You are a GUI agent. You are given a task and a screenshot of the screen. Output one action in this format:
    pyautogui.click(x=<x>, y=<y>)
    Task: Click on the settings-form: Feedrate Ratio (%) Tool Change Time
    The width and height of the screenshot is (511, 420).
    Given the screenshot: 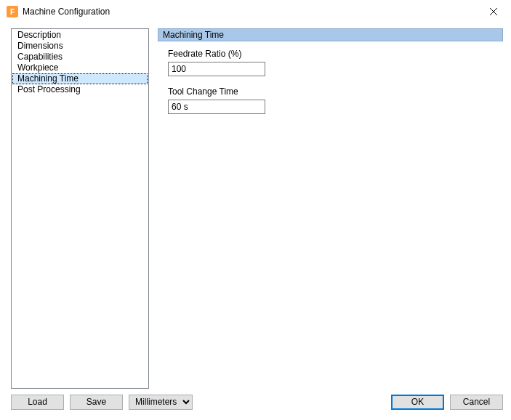 What is the action you would take?
    pyautogui.click(x=330, y=78)
    